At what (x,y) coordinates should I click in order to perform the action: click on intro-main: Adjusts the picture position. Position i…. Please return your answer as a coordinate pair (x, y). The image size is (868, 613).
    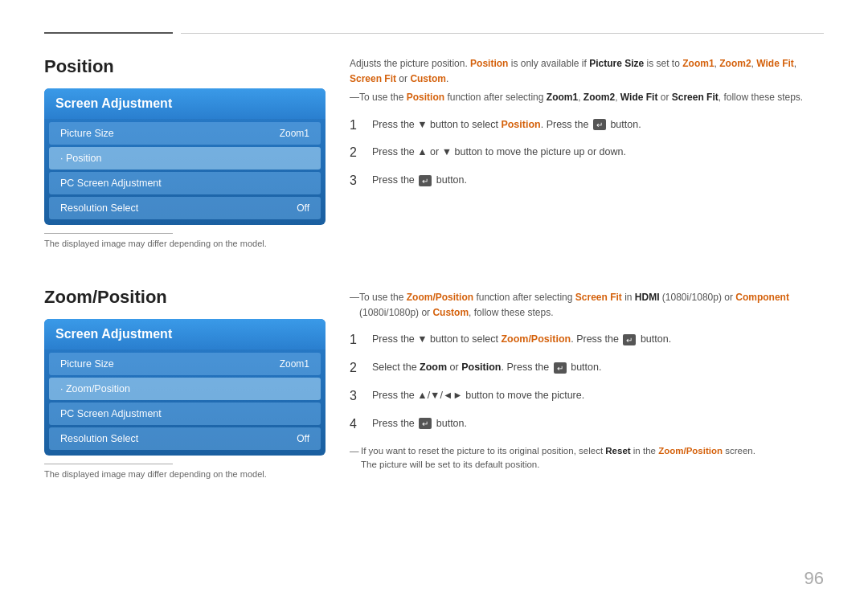
    Looking at the image, I should click on (573, 71).